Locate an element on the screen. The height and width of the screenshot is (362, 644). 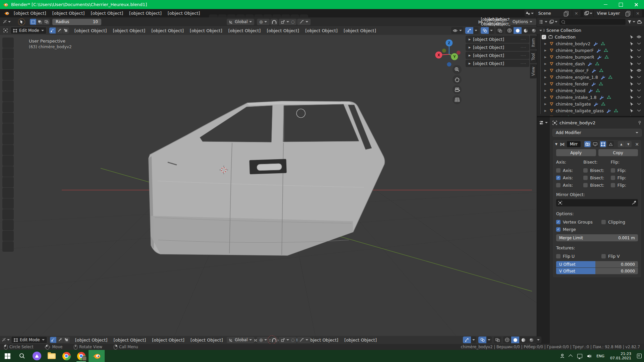
falloff-dropdown-bottom is located at coordinates (304, 340).